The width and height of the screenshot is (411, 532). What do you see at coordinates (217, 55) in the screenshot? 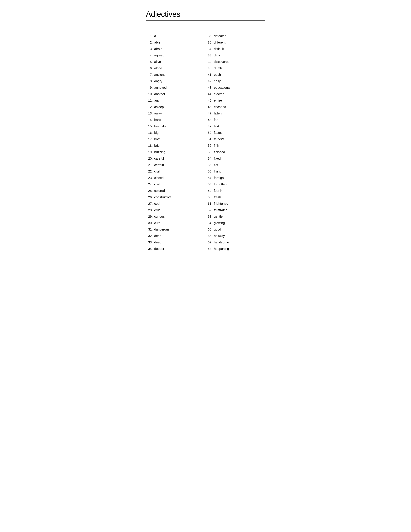
I see `item-word: dirty` at bounding box center [217, 55].